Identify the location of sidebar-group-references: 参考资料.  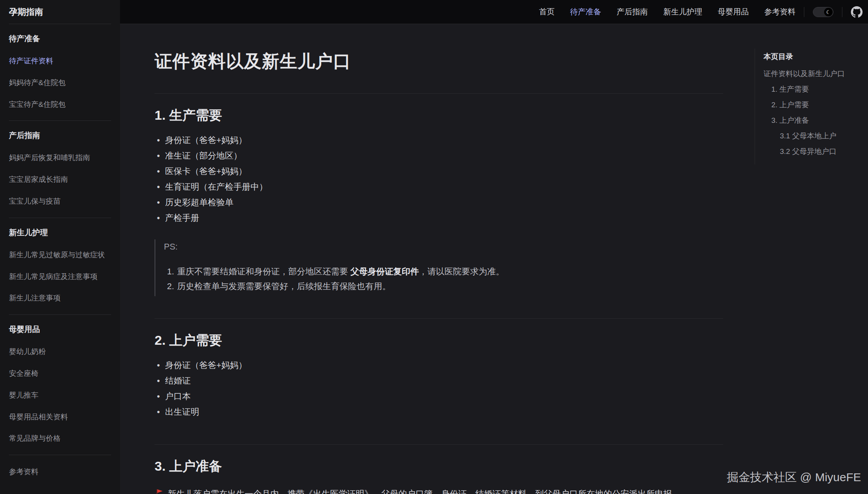
(60, 472).